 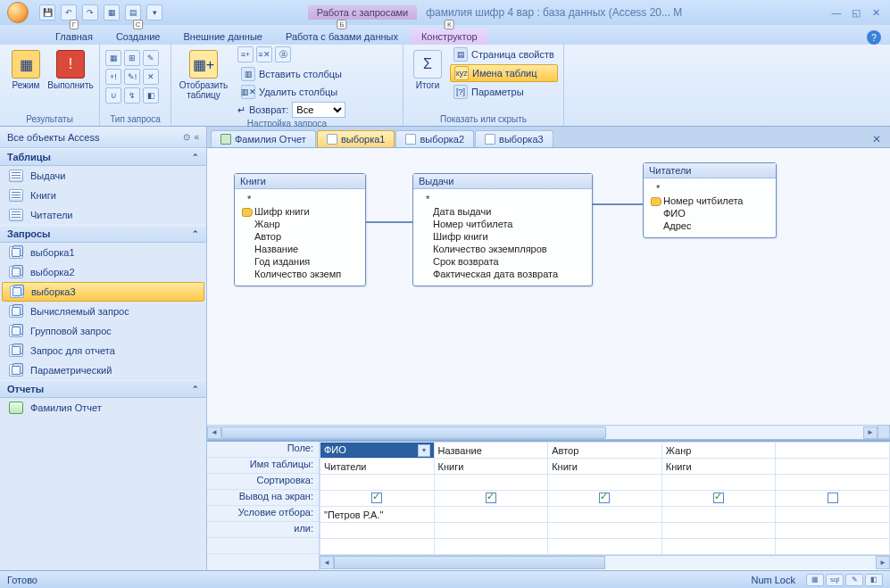 What do you see at coordinates (503, 211) in the screenshot?
I see `field-item: Дата выдачи` at bounding box center [503, 211].